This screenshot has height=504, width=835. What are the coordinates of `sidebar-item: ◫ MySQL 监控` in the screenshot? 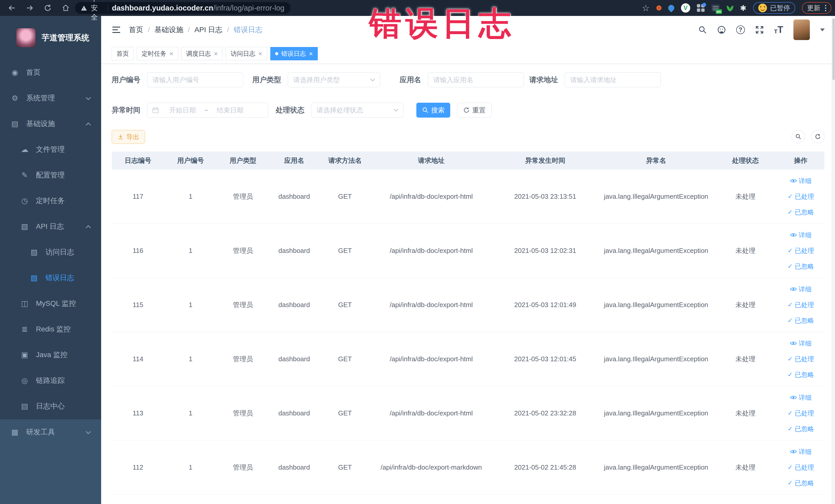 It's located at (50, 304).